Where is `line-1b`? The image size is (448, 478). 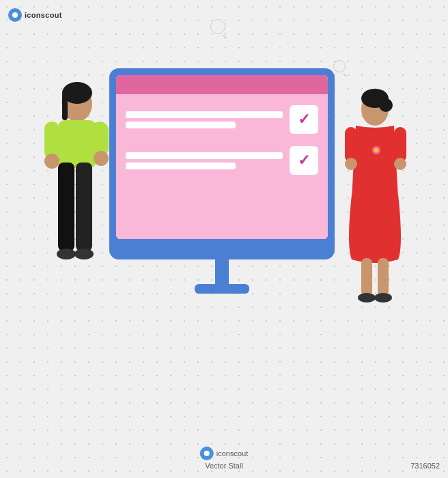
line-1b is located at coordinates (180, 125).